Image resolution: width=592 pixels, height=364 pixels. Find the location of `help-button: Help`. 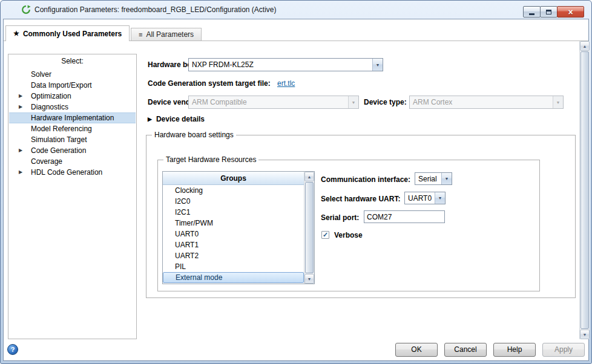

help-button: Help is located at coordinates (515, 349).